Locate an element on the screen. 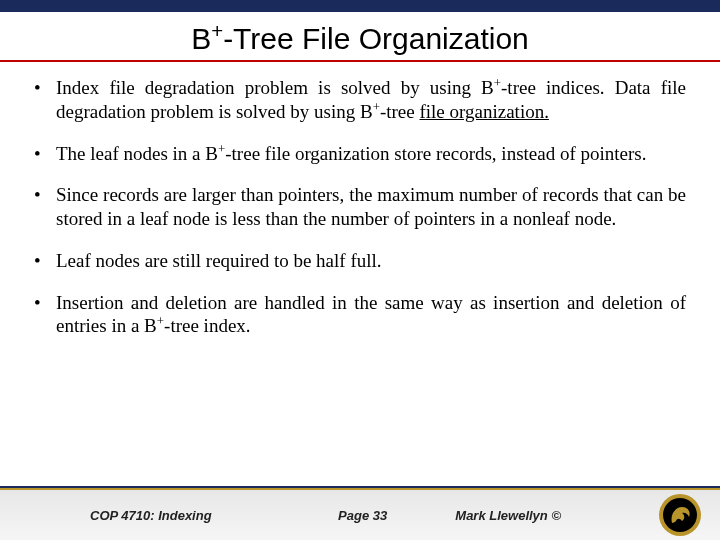 The height and width of the screenshot is (540, 720). bullet-item: • The leaf nodes in a B+-tree file organ… is located at coordinates (360, 154).